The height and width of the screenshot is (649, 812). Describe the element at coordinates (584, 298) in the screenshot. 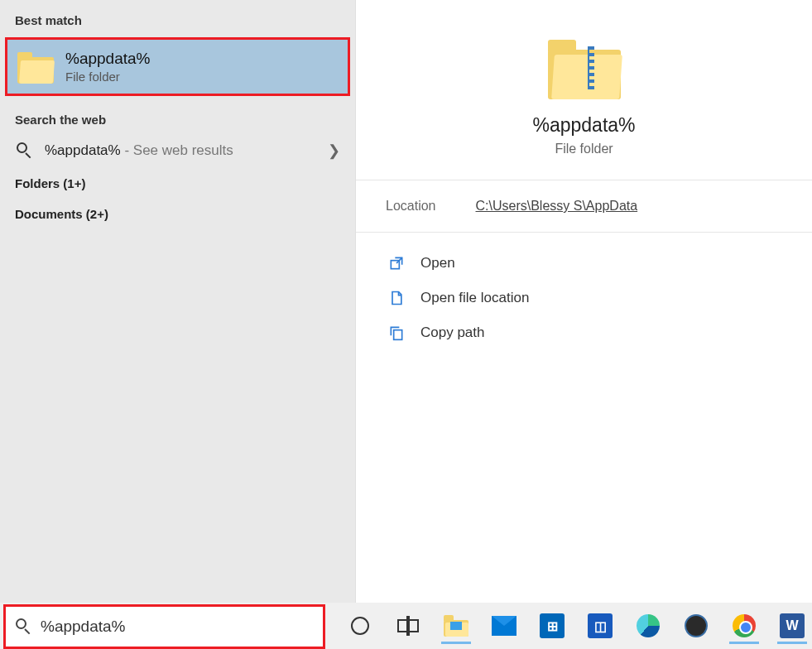

I see `actions-list: Open Open file location` at that location.